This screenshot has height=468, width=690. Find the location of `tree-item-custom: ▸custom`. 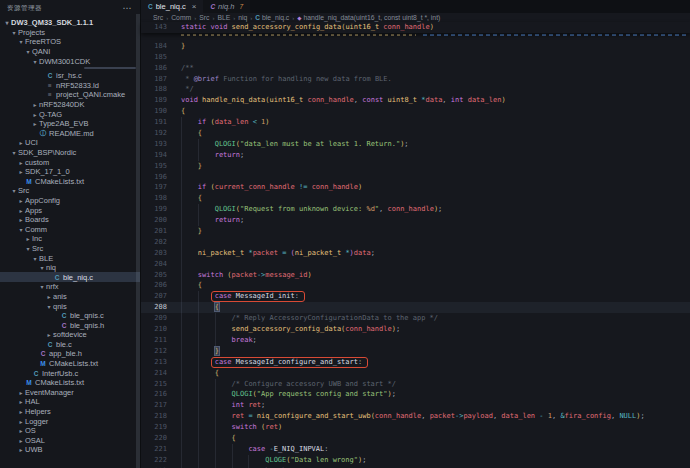

tree-item-custom: ▸custom is located at coordinates (70, 162).